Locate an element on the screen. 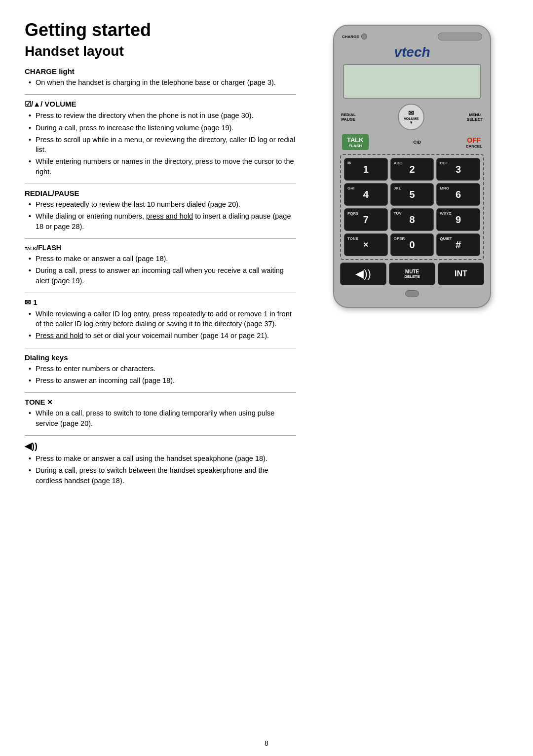 This screenshot has height=756, width=533. flash-label: FLASH is located at coordinates (355, 146).